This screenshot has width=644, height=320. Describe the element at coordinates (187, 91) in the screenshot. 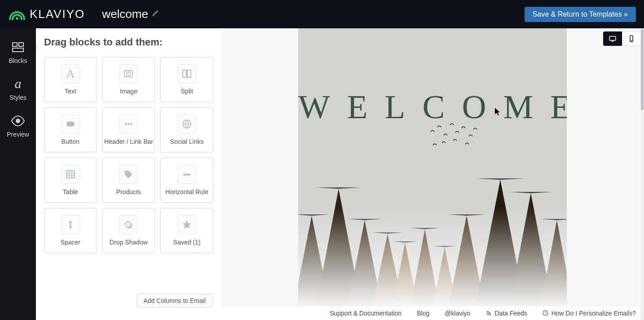

I see `block-split-label: Split` at that location.